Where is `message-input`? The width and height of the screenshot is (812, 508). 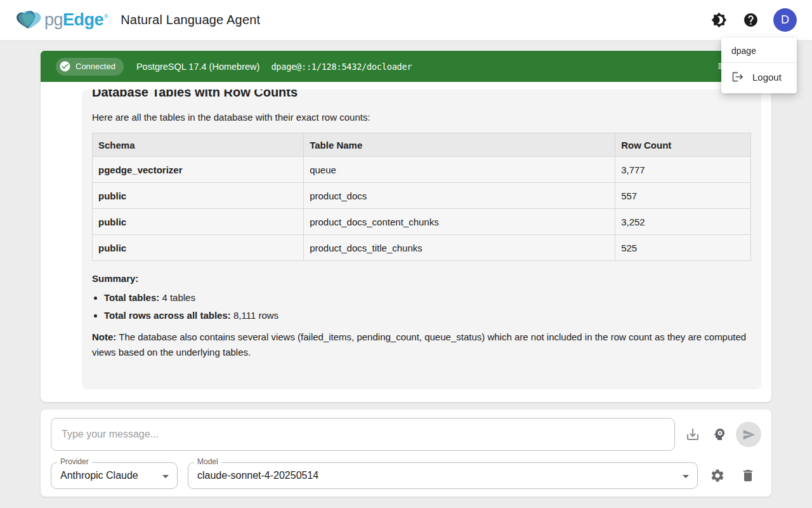 message-input is located at coordinates (363, 434).